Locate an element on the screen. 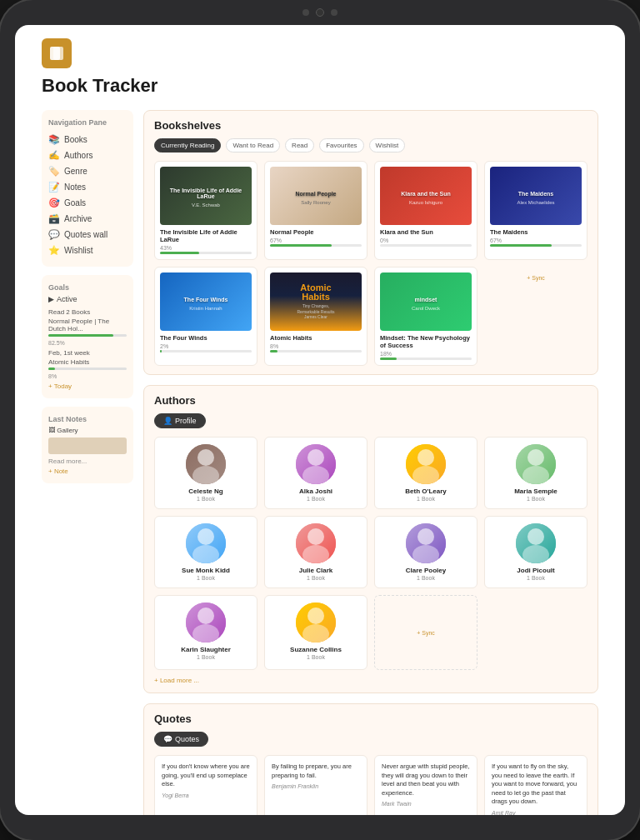 This screenshot has height=840, width=640. book-title-atomic: Atomic Habits is located at coordinates (316, 338).